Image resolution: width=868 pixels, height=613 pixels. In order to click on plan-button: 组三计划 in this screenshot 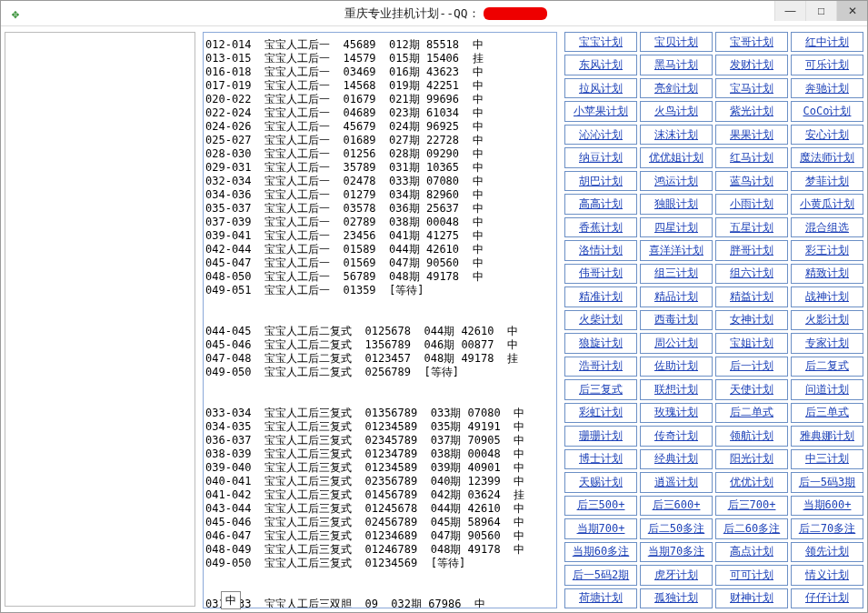, I will do `click(676, 274)`.